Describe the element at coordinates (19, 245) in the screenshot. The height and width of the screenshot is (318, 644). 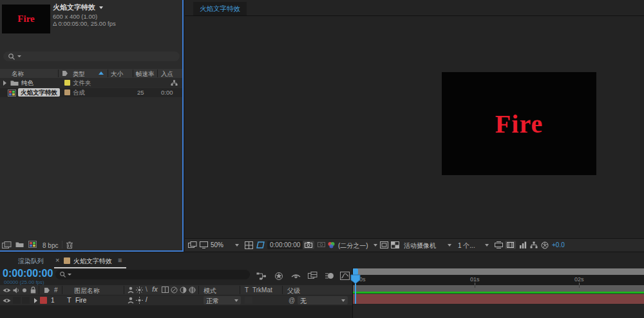
I see `new-folder-icon` at that location.